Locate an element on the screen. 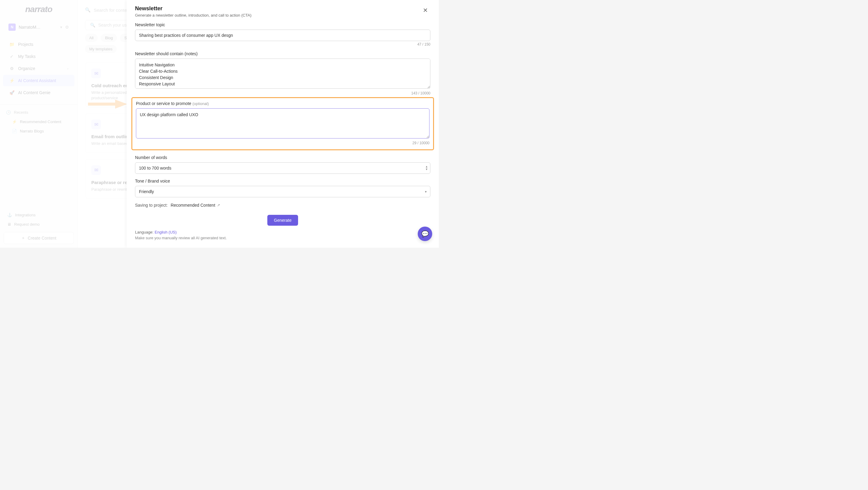  highlighted-product-section: Product or service to promote (optional)… is located at coordinates (283, 124).